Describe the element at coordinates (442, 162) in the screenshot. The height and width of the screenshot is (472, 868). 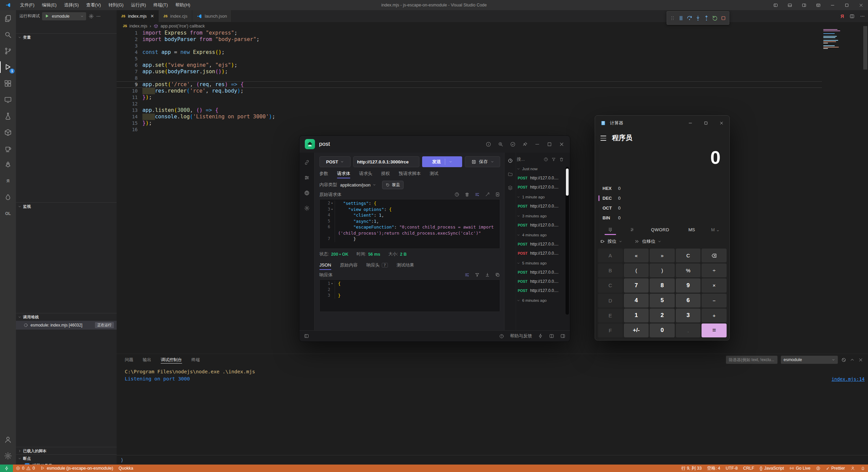
I see `send-button: 发送` at that location.